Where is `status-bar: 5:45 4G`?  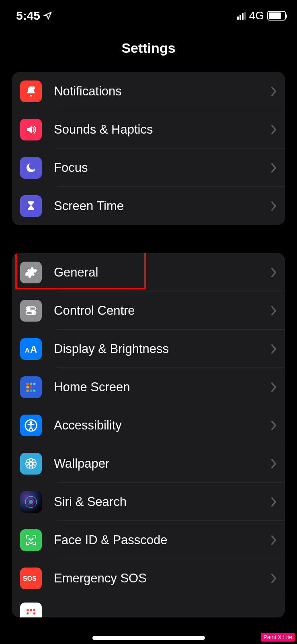 status-bar: 5:45 4G is located at coordinates (149, 14).